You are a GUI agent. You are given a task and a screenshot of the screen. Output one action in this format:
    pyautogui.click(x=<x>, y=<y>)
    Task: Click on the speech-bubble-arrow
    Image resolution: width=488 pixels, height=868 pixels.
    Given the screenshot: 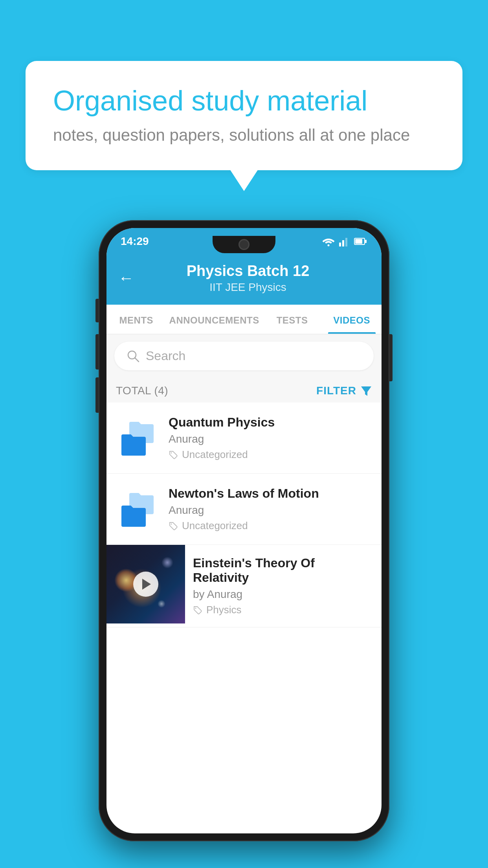 What is the action you would take?
    pyautogui.click(x=244, y=180)
    